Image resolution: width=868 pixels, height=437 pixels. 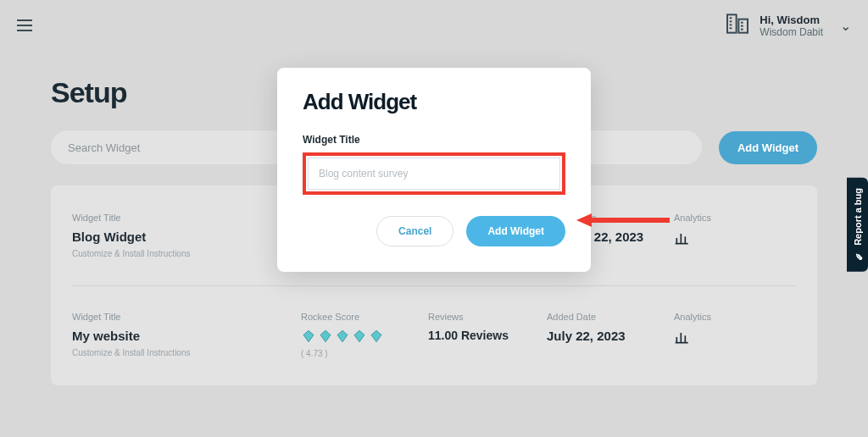 What do you see at coordinates (434, 174) in the screenshot?
I see `widget-title-input` at bounding box center [434, 174].